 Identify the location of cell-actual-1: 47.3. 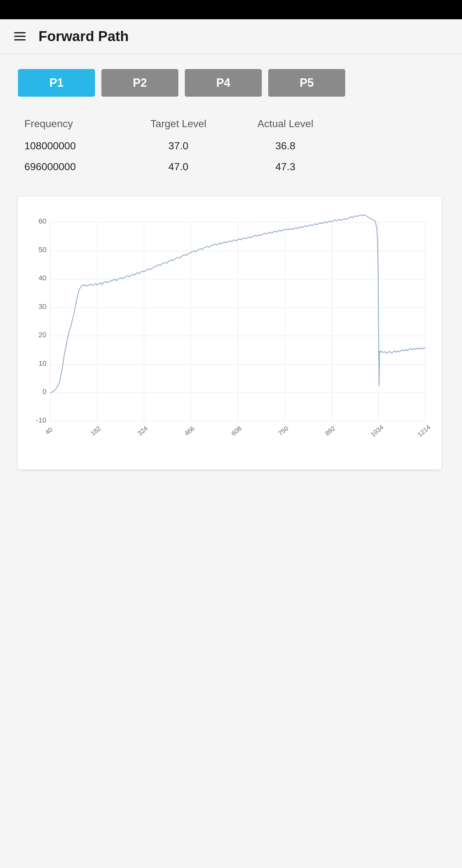
(286, 167).